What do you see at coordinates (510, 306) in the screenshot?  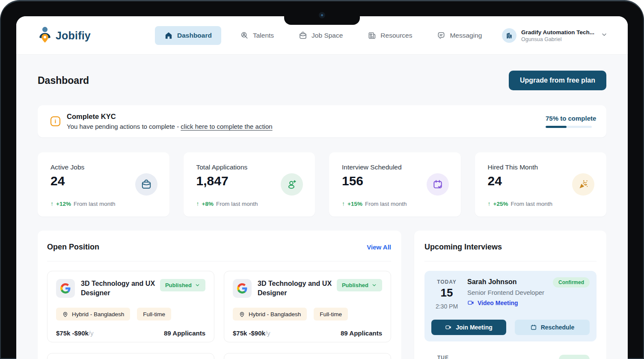 I see `interview-card: TODAY 15 2:30 PM Sarah Johnson Senior Fr…` at bounding box center [510, 306].